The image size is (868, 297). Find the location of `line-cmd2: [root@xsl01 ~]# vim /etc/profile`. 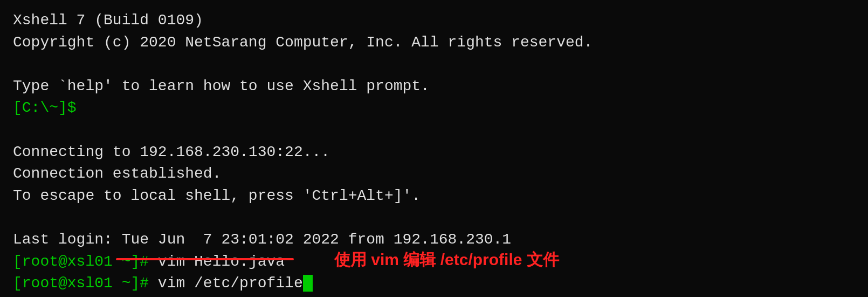

line-cmd2: [root@xsl01 ~]# vim /etc/profile is located at coordinates (434, 284).